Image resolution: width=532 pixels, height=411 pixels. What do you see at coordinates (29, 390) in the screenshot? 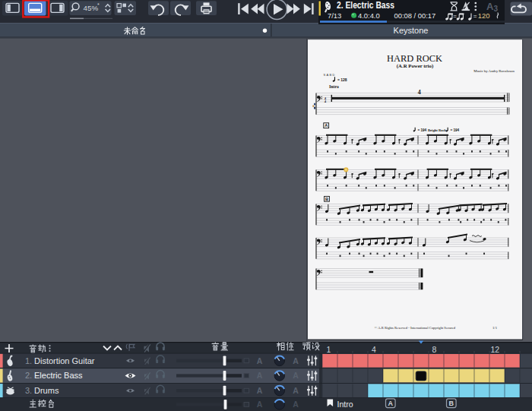
I see `svg-text: 3.` at bounding box center [29, 390].